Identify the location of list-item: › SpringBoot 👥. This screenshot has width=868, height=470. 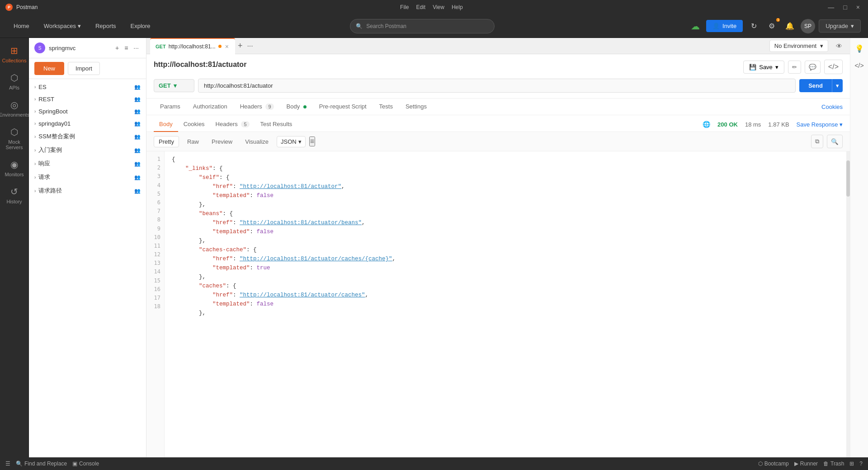
(88, 111).